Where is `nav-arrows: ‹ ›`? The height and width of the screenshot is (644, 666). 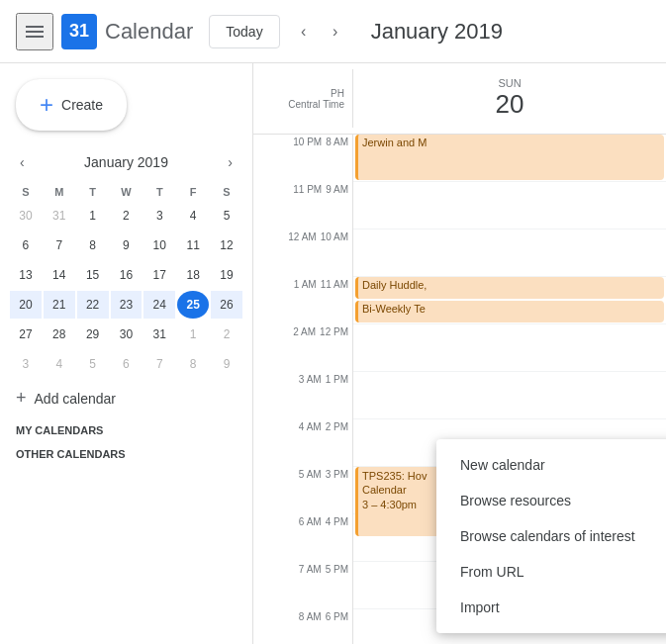 nav-arrows: ‹ › is located at coordinates (320, 32).